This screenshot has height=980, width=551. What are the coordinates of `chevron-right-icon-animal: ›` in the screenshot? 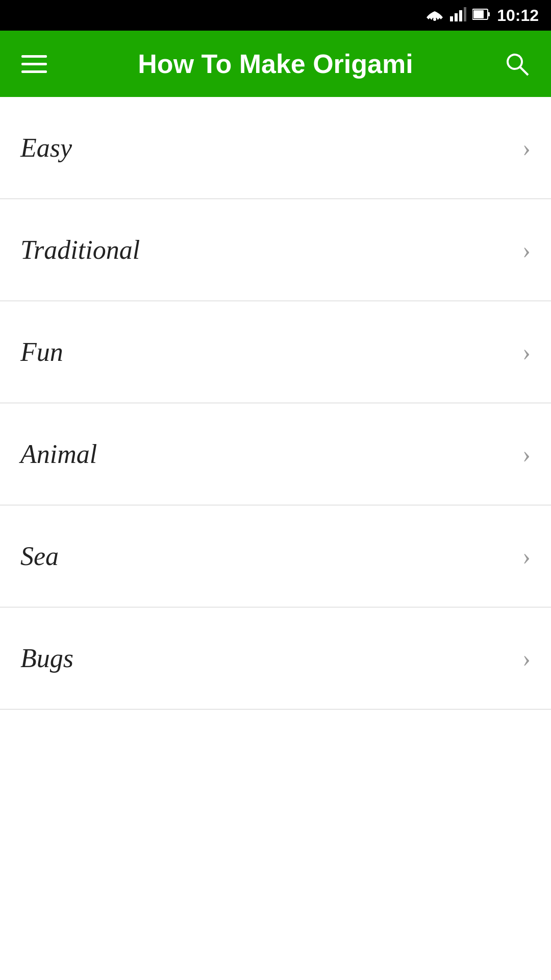 It's located at (527, 454).